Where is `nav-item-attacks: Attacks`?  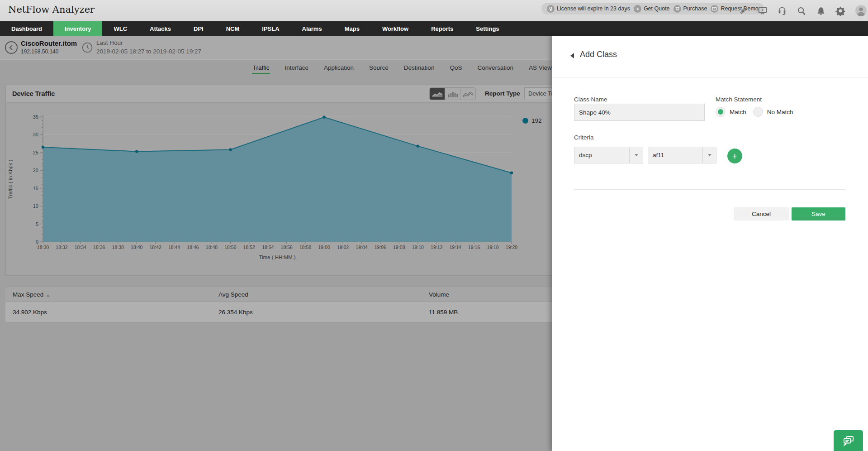 nav-item-attacks: Attacks is located at coordinates (160, 29).